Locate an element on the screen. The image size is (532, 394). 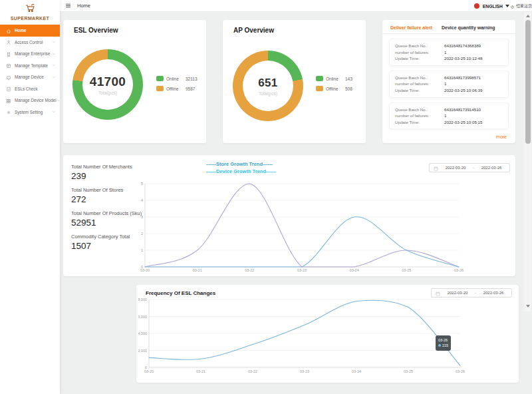
sidebar-item-esls-check: ESLs Check is located at coordinates (30, 89).